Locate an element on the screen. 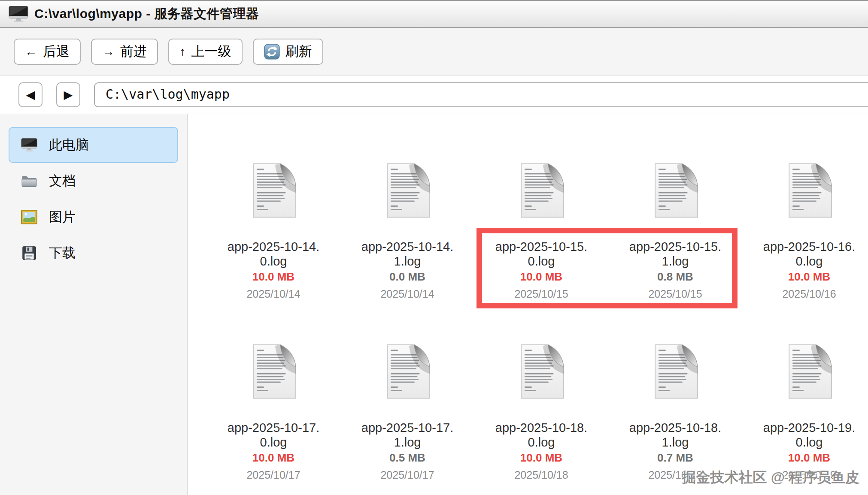  right-triangle-icon: ▶ is located at coordinates (69, 95).